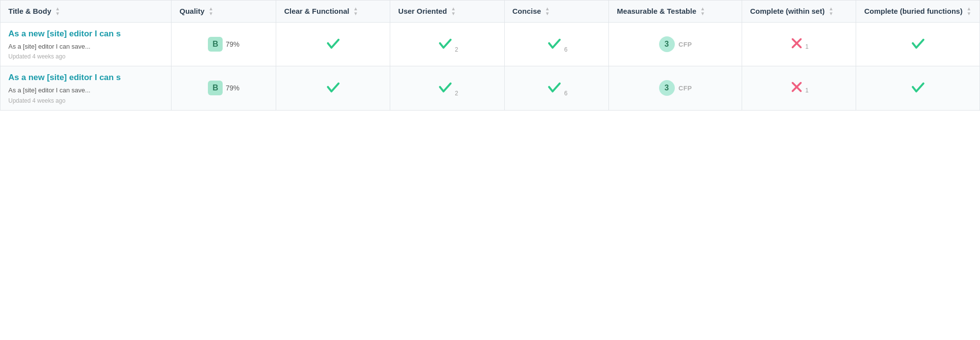  What do you see at coordinates (657, 11) in the screenshot?
I see `col-label-measurable: Measurable & Testable` at bounding box center [657, 11].